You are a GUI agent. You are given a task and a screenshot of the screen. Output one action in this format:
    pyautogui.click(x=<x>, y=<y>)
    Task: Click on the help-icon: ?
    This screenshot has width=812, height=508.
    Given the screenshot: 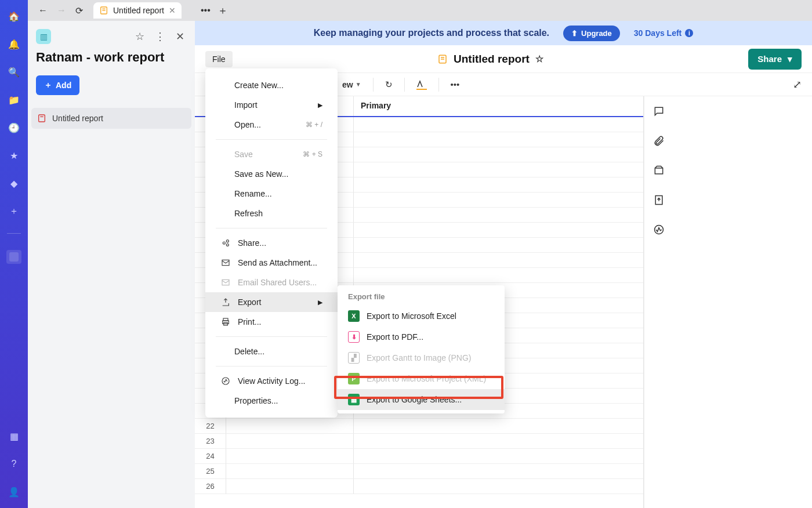 What is the action you would take?
    pyautogui.click(x=14, y=464)
    